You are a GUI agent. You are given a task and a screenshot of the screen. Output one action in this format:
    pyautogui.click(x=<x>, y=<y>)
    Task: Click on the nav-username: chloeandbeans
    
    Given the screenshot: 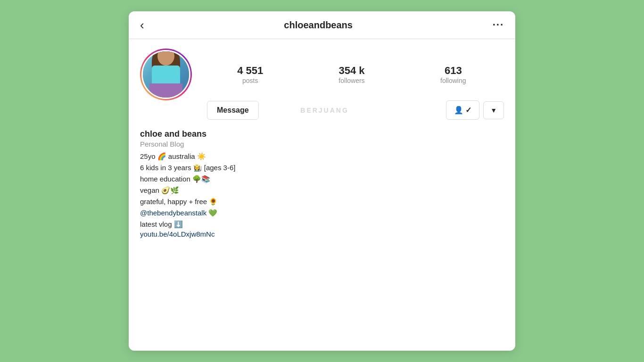 What is the action you would take?
    pyautogui.click(x=318, y=25)
    